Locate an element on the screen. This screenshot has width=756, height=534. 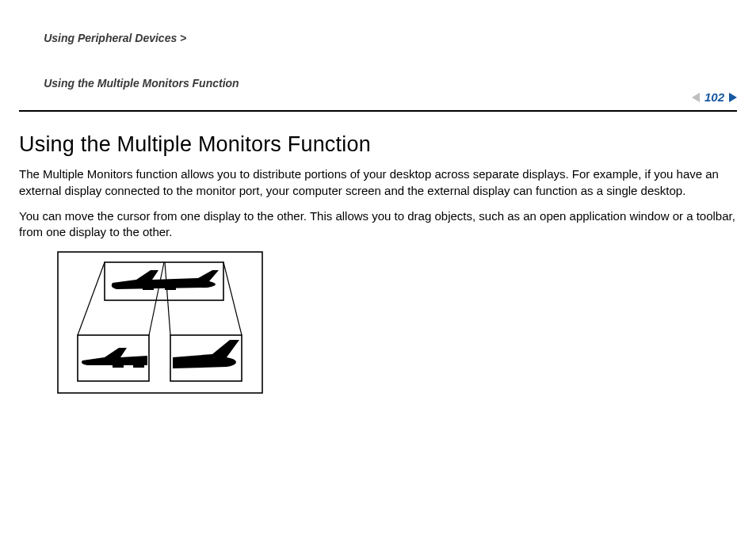
breadcrumb-section: Using Peripheral Devices is located at coordinates (110, 38).